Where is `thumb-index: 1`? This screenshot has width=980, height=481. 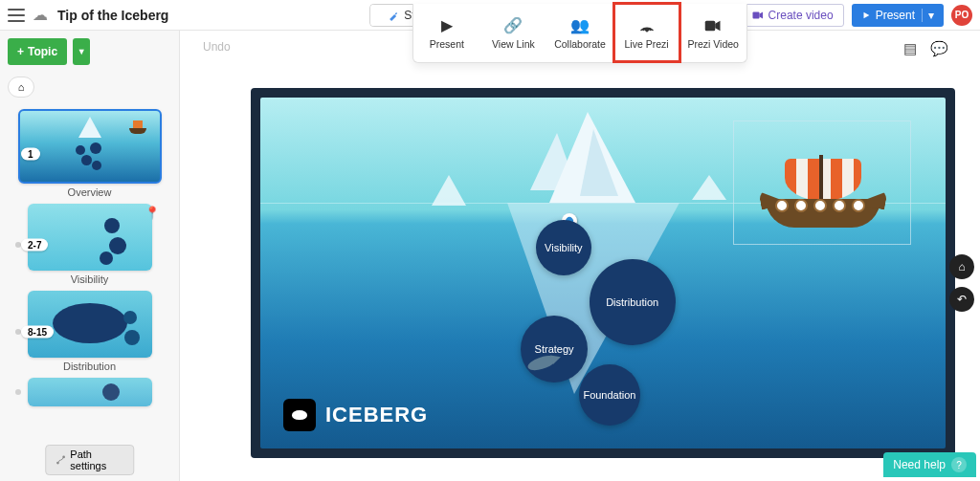
thumb-index: 1 is located at coordinates (31, 153).